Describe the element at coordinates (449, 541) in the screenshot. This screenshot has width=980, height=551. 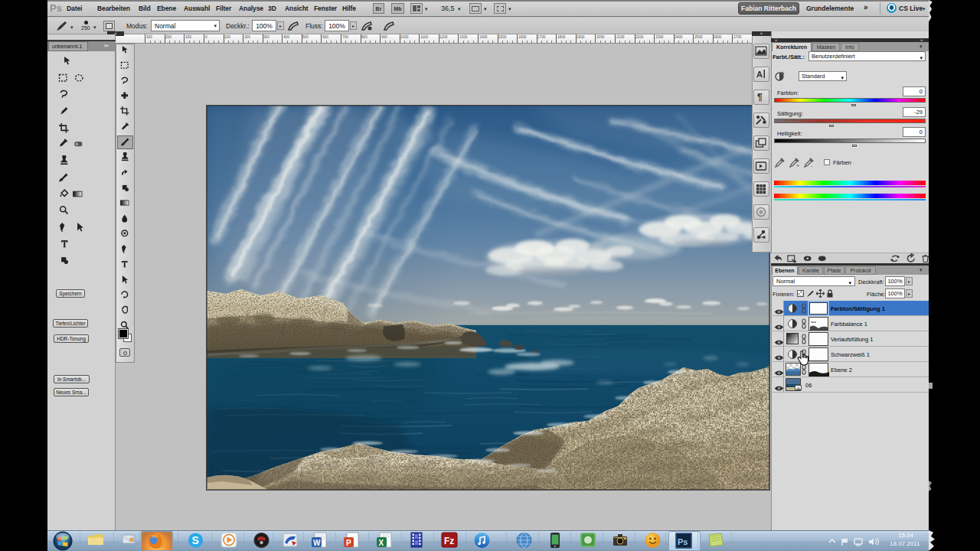
I see `svg-text: Fz` at that location.